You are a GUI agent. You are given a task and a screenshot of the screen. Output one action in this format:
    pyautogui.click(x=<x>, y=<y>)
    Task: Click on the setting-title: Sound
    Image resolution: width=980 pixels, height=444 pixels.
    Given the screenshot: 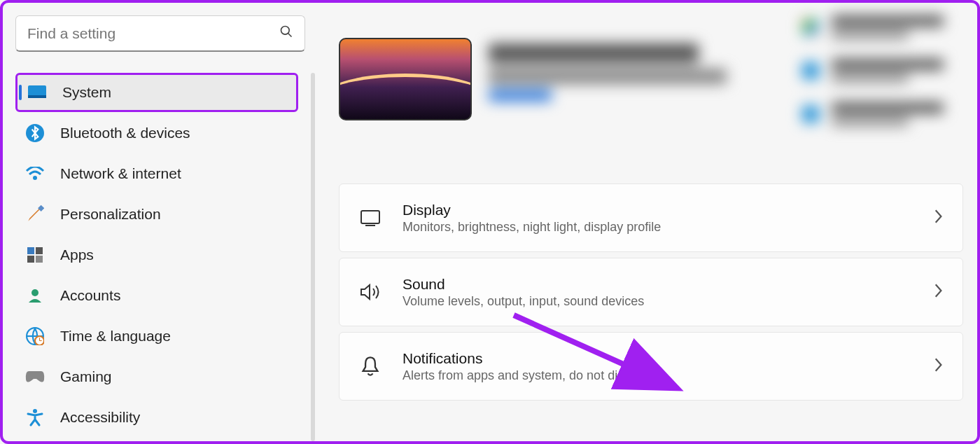 What is the action you would take?
    pyautogui.click(x=524, y=284)
    